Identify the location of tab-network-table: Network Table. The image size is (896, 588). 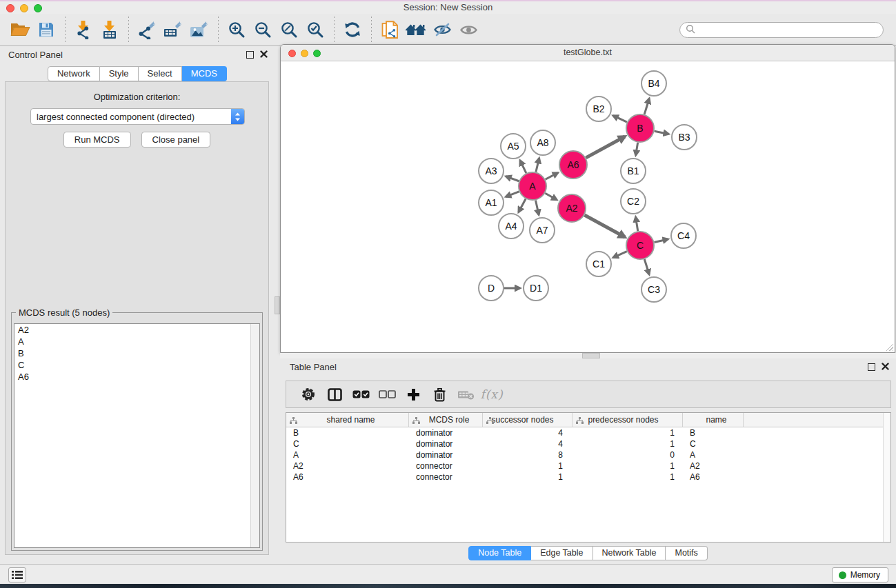
(630, 553).